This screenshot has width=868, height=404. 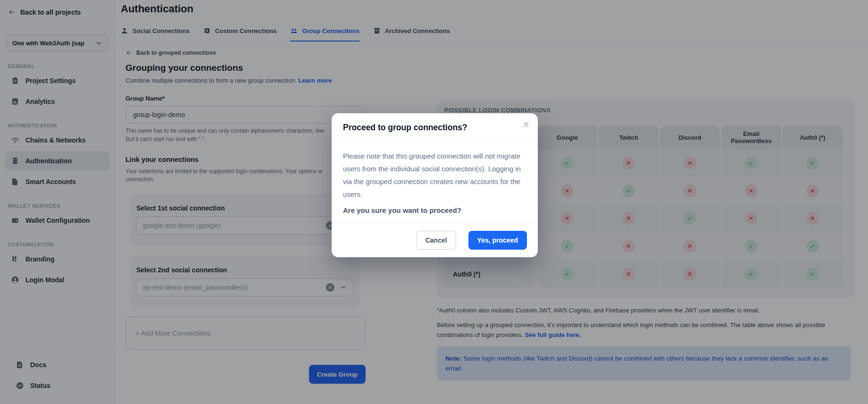 What do you see at coordinates (435, 127) in the screenshot?
I see `dialog-title: Proceed to group connections?` at bounding box center [435, 127].